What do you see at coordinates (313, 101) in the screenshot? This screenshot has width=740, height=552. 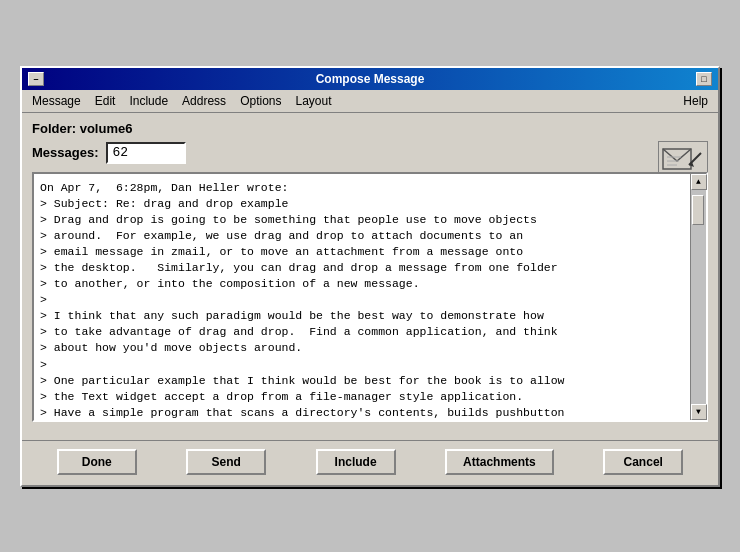 I see `menu-layout: Layout` at bounding box center [313, 101].